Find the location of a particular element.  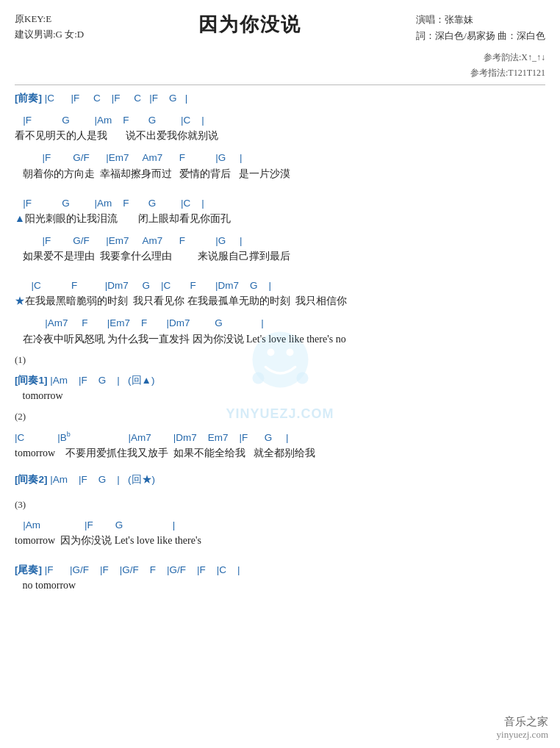

footer-logo-zh: 音乐之家 is located at coordinates (523, 722).